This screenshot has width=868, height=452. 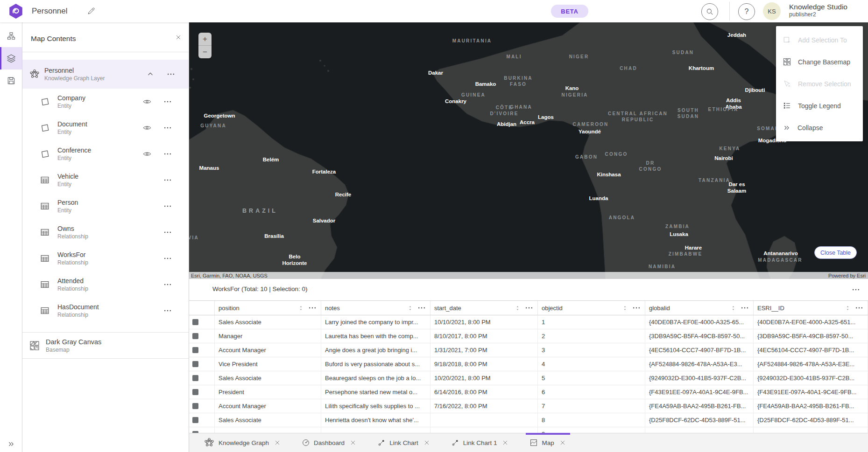 What do you see at coordinates (99, 128) in the screenshot?
I see `layer-item-text: DocumentEntity` at bounding box center [99, 128].